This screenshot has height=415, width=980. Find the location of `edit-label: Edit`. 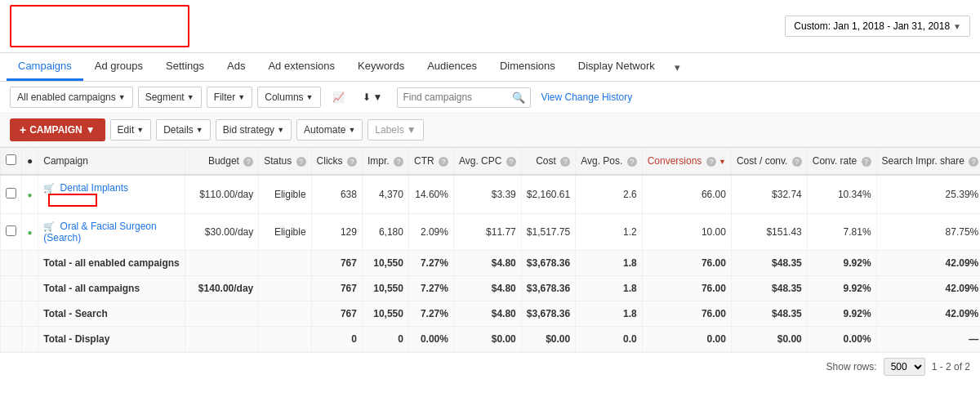

edit-label: Edit is located at coordinates (126, 130).